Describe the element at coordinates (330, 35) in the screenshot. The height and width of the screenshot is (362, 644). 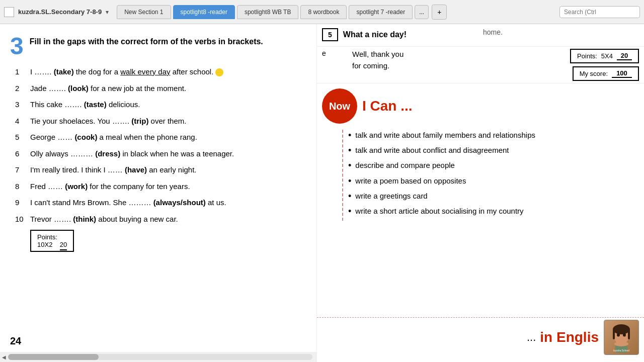
I see `question-5-box: 5` at that location.